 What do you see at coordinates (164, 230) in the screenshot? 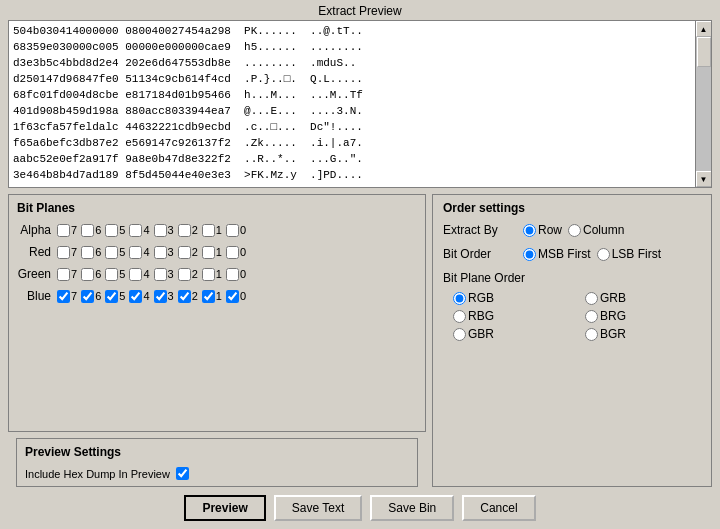
I see `bit-item-alpha-3: 3` at bounding box center [164, 230].